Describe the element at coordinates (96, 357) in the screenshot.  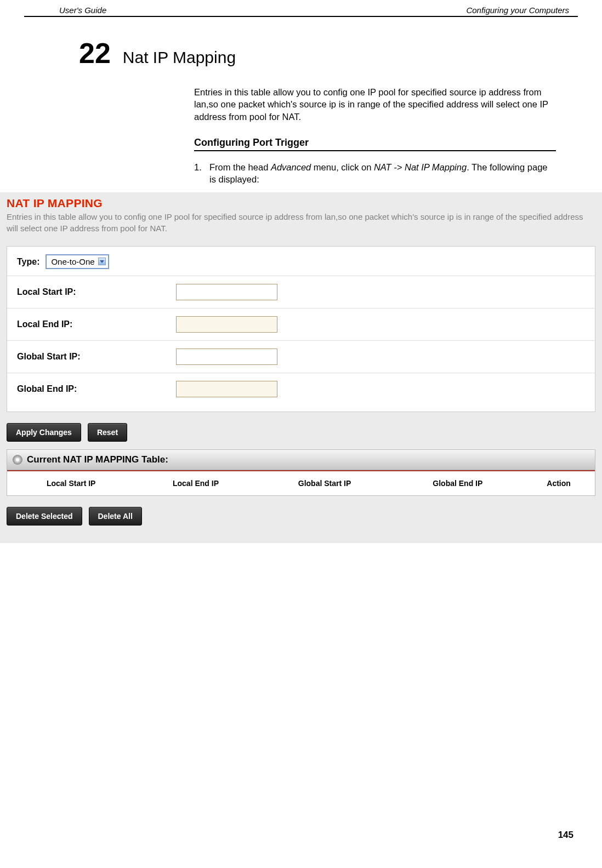
I see `global-start-ip-label: Global Start IP:` at that location.